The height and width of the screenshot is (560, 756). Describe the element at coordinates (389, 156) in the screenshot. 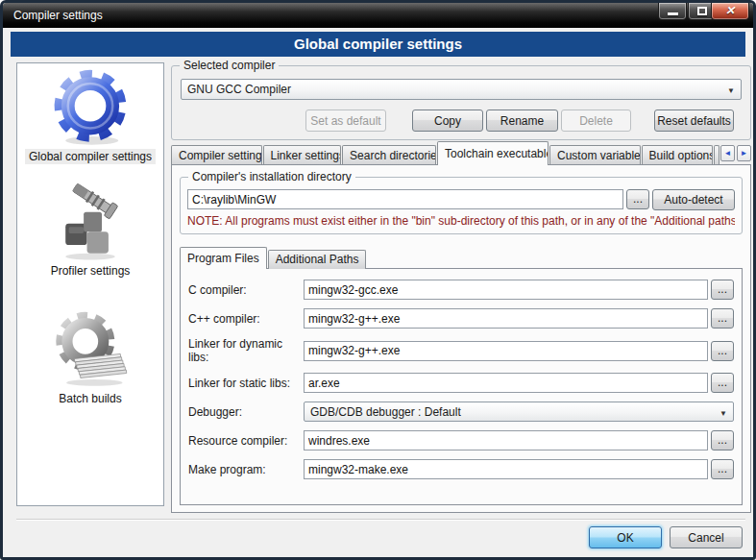

I see `tab-search-directories: Search directories` at that location.